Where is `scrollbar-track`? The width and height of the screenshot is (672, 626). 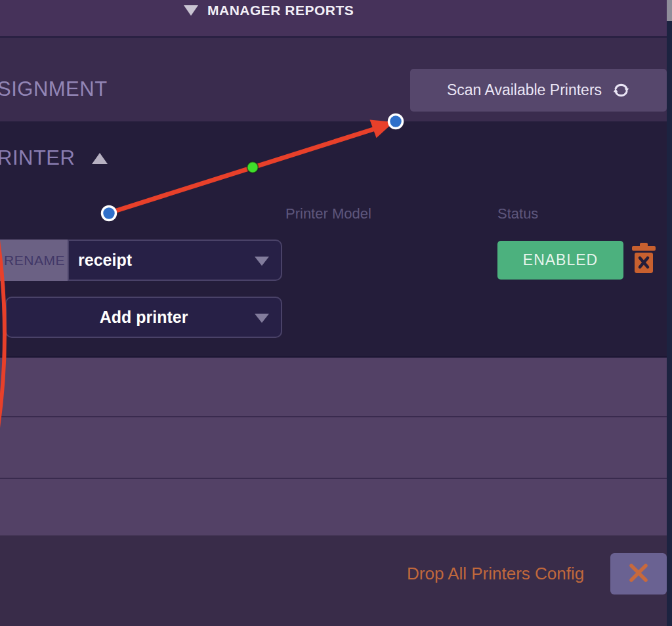
scrollbar-track is located at coordinates (669, 313).